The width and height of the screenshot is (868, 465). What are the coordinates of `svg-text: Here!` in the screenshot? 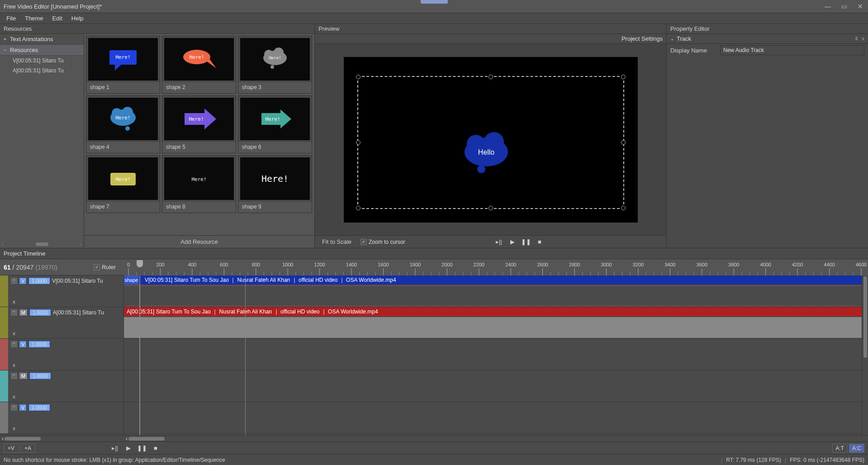 It's located at (196, 57).